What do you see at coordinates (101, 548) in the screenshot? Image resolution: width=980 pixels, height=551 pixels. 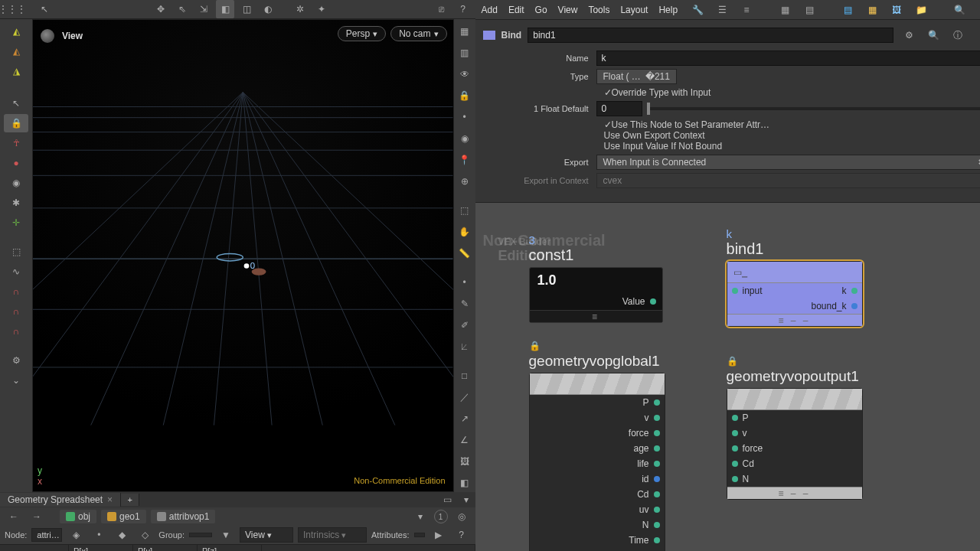 I see `col-px: P[x]` at bounding box center [101, 548].